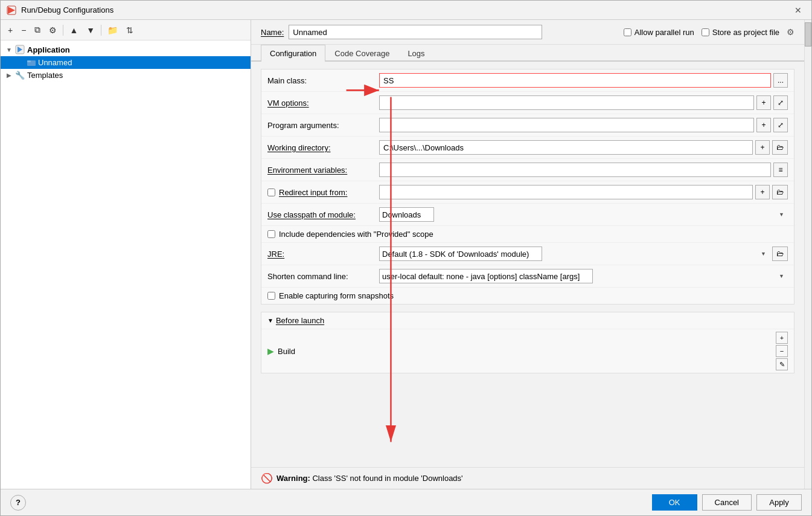 The height and width of the screenshot is (516, 812). I want to click on program-args-add-button: +, so click(764, 125).